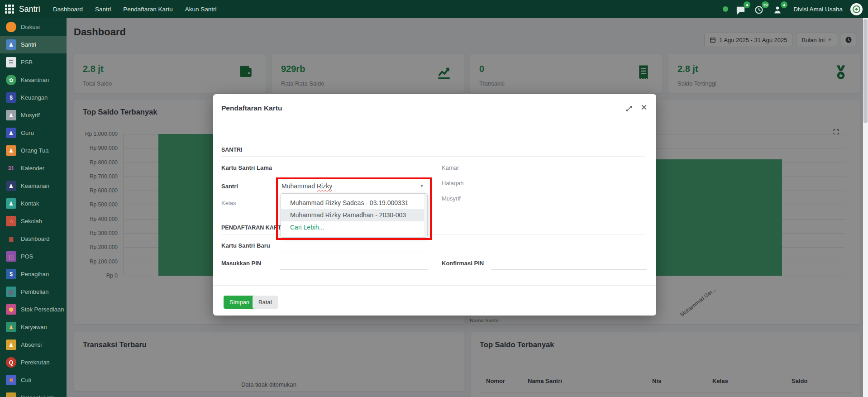 Image resolution: width=868 pixels, height=397 pixels. I want to click on kartu-santri-lama-label: Kartu Santri Lama, so click(251, 167).